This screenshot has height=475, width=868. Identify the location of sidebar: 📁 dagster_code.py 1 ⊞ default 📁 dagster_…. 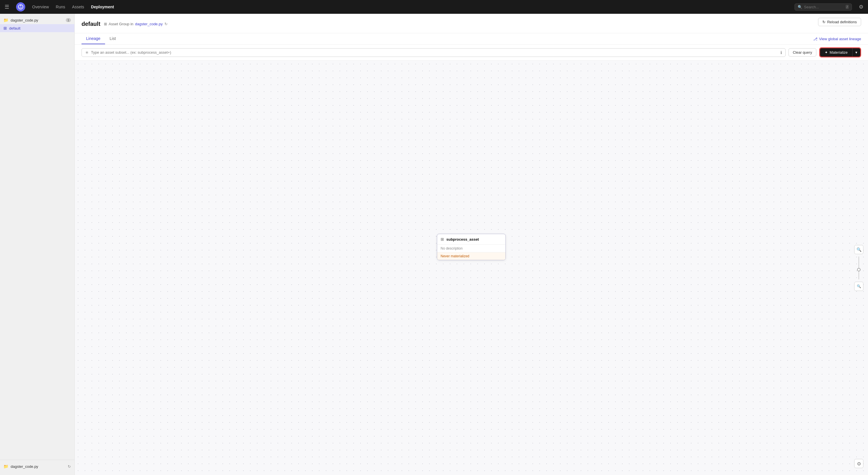
(37, 244).